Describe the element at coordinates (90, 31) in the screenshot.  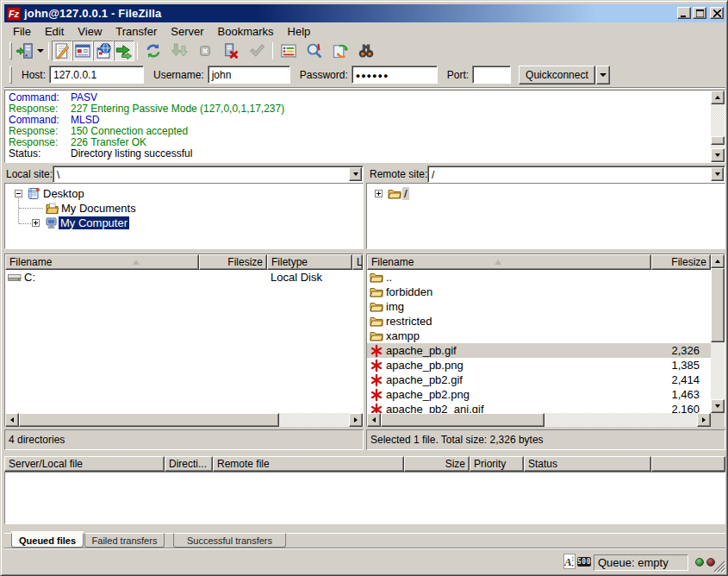
I see `menu-view: View` at that location.